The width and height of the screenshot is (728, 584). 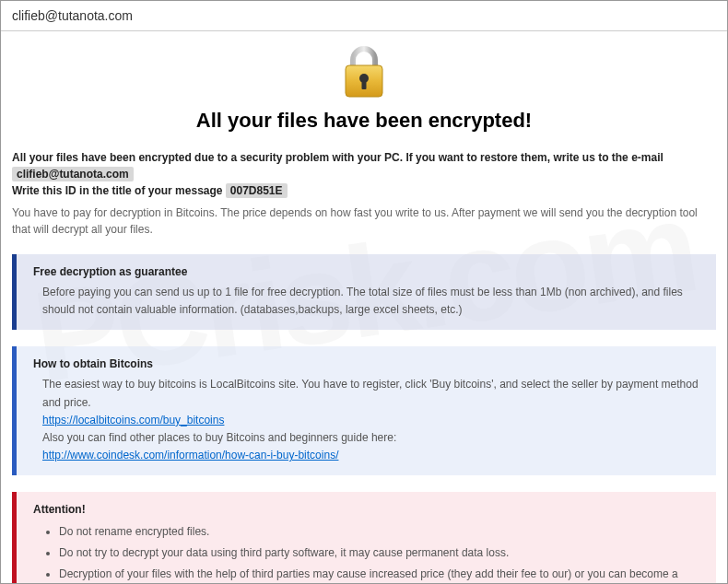 What do you see at coordinates (256, 191) in the screenshot?
I see `message-id: 007D851E` at bounding box center [256, 191].